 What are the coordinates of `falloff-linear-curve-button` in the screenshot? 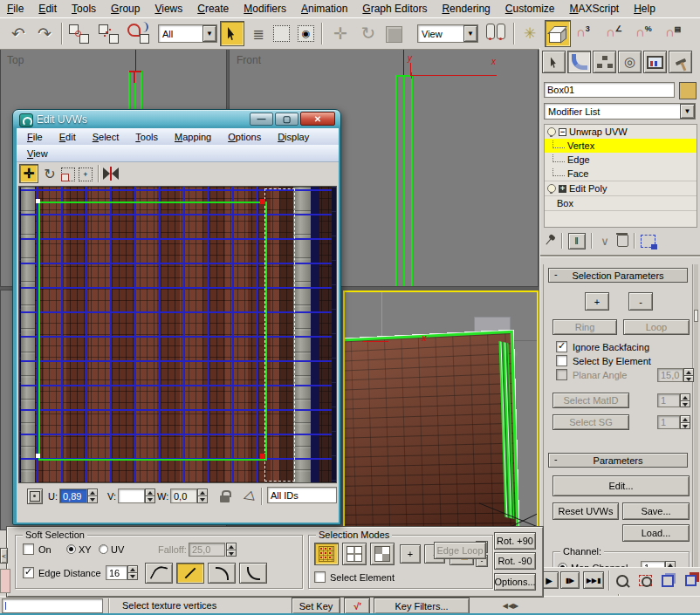 It's located at (190, 573).